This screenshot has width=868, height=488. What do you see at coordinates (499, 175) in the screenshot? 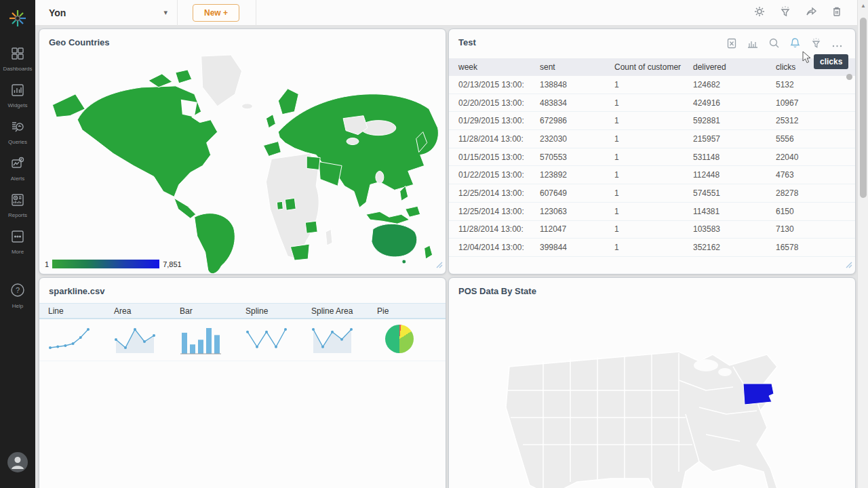
I see `table-cell: 01/22/2015 13:00:` at bounding box center [499, 175].